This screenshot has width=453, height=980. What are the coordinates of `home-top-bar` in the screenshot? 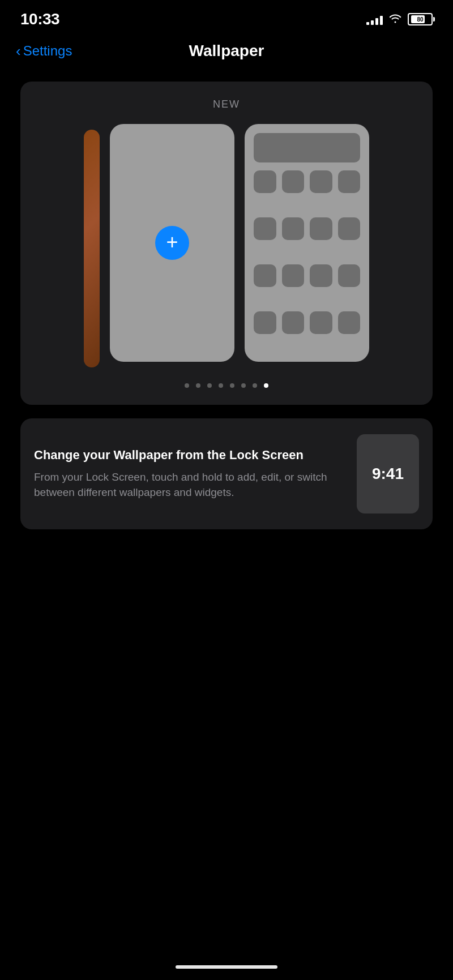 It's located at (307, 148).